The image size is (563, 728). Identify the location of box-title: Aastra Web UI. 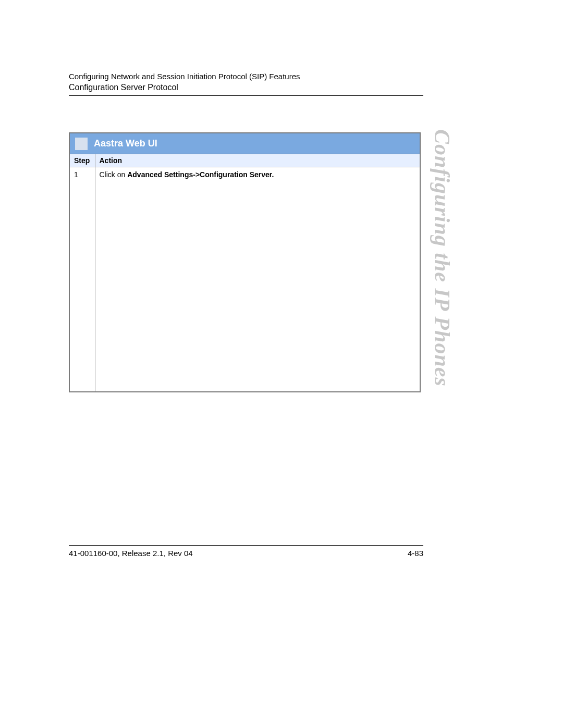
(126, 144).